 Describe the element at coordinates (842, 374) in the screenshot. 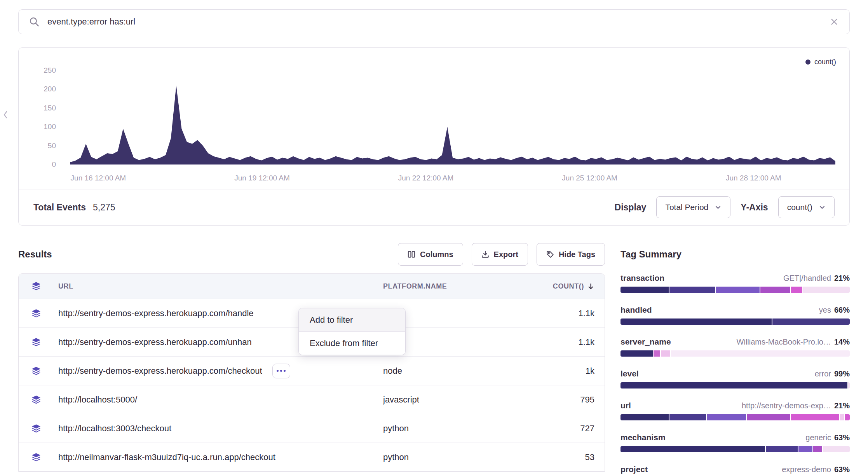

I see `tag-top-percent: 99%` at that location.